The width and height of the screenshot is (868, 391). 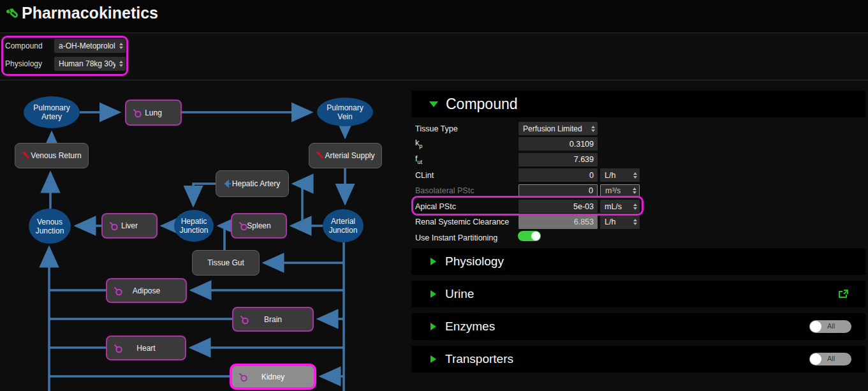 What do you see at coordinates (418, 159) in the screenshot?
I see `fut-label: fut` at bounding box center [418, 159].